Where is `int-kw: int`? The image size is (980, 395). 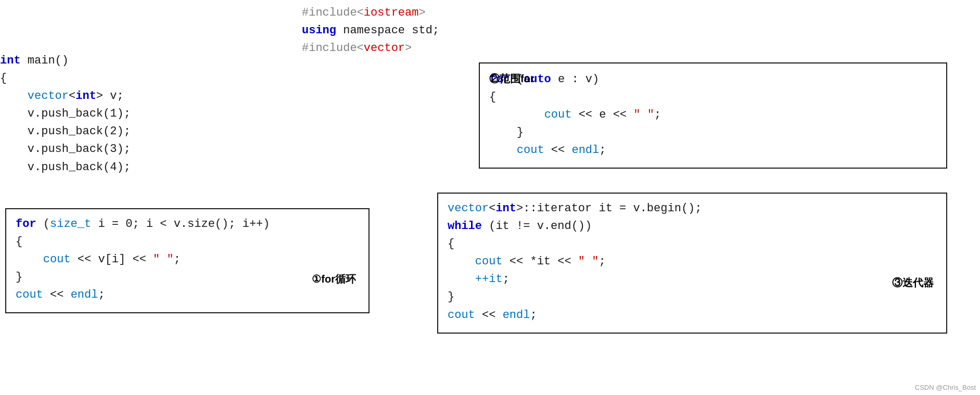
int-kw: int is located at coordinates (10, 60).